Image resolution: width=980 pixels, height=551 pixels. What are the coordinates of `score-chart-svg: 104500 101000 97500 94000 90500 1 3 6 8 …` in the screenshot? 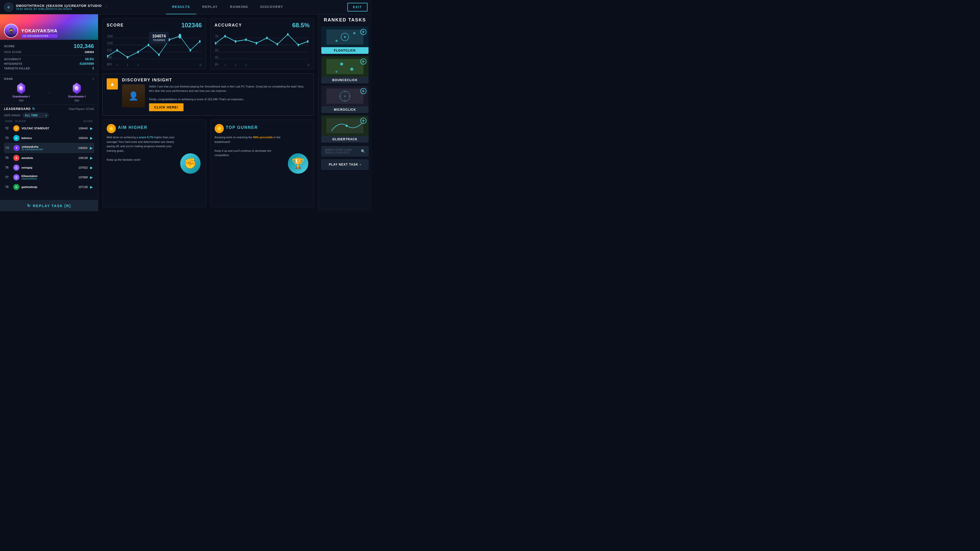 It's located at (154, 49).